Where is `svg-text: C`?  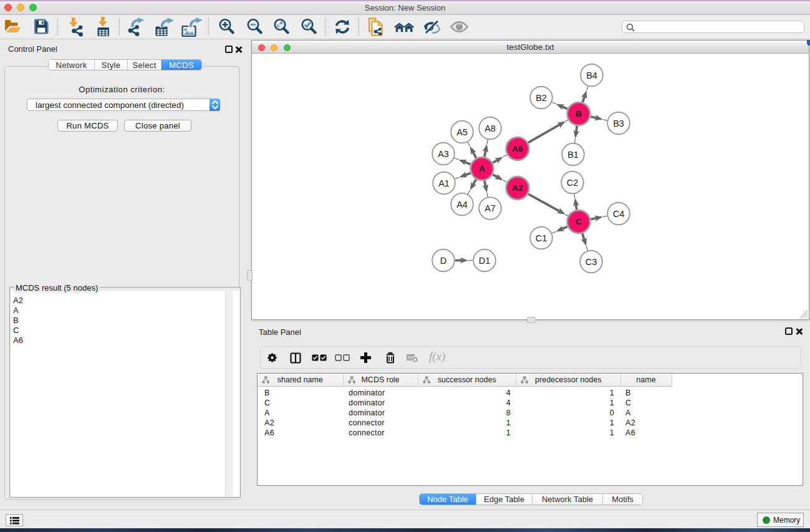 svg-text: C is located at coordinates (579, 222).